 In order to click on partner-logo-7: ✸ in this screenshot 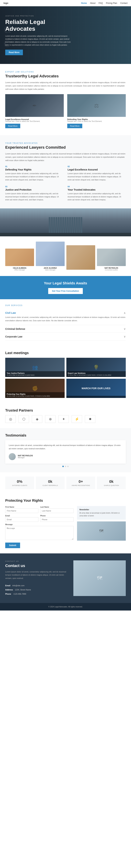, I will do `click(90, 419)`.